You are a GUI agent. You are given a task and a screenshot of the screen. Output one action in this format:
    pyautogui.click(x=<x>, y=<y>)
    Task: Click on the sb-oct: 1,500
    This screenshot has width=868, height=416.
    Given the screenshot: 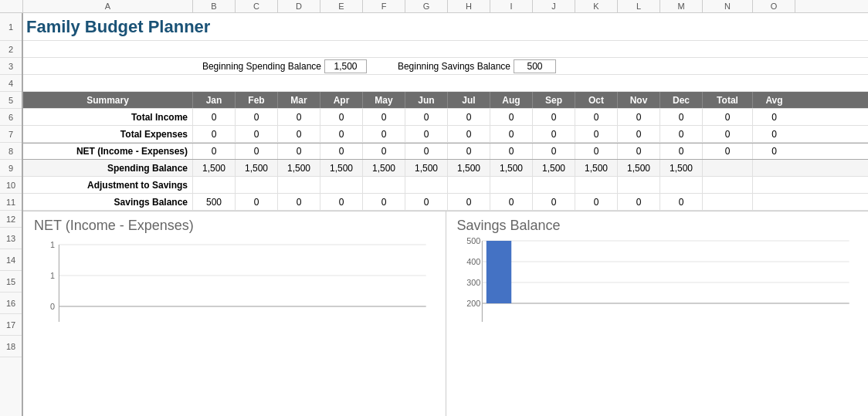 What is the action you would take?
    pyautogui.click(x=596, y=168)
    